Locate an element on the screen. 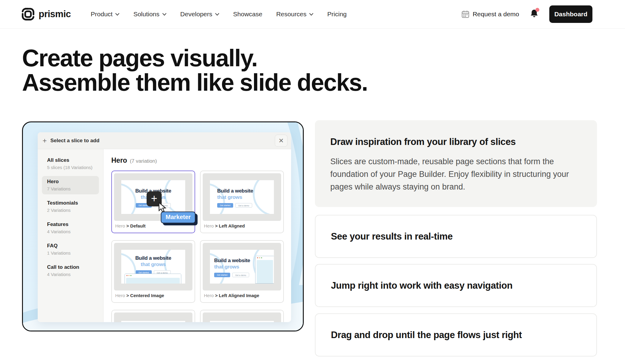 Image resolution: width=625 pixels, height=364 pixels. slice-category-sidebar: All slices 5 slices (18 Variations) Hero… is located at coordinates (71, 236).